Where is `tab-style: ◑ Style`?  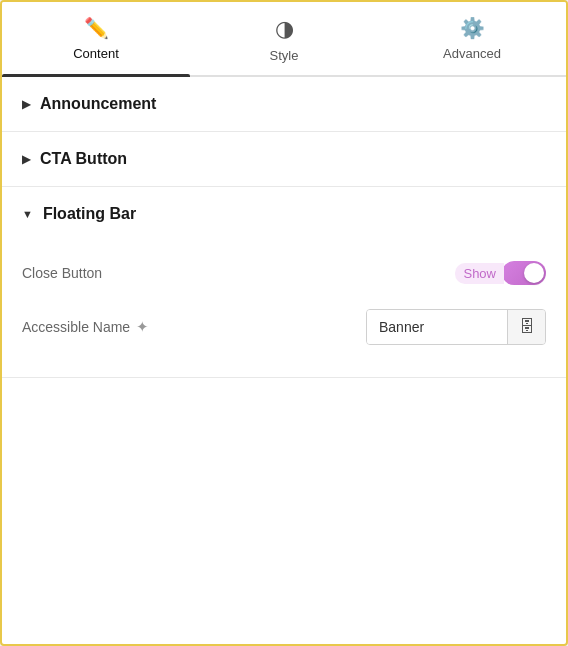
tab-style: ◑ Style is located at coordinates (284, 38).